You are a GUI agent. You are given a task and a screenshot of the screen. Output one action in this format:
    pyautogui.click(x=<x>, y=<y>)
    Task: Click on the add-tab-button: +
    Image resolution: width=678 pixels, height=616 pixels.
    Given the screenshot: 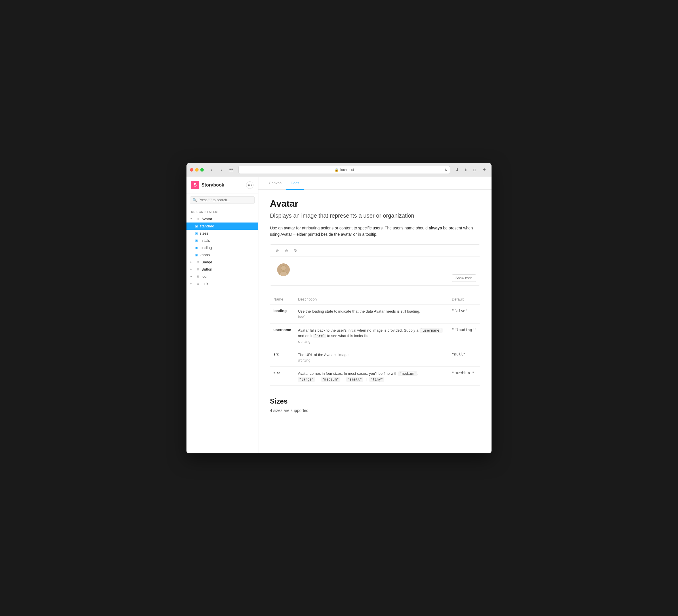 What is the action you would take?
    pyautogui.click(x=484, y=170)
    